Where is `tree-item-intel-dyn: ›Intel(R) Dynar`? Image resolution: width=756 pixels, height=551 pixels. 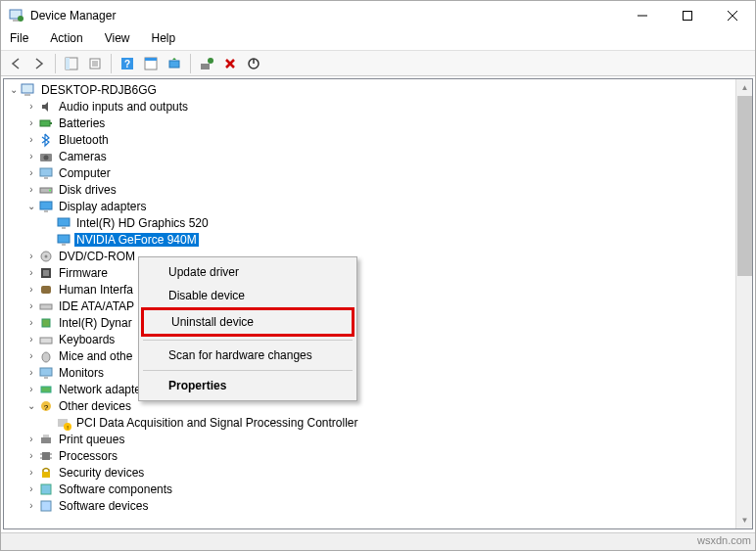 tree-item-intel-dyn: ›Intel(R) Dynar is located at coordinates (378, 323).